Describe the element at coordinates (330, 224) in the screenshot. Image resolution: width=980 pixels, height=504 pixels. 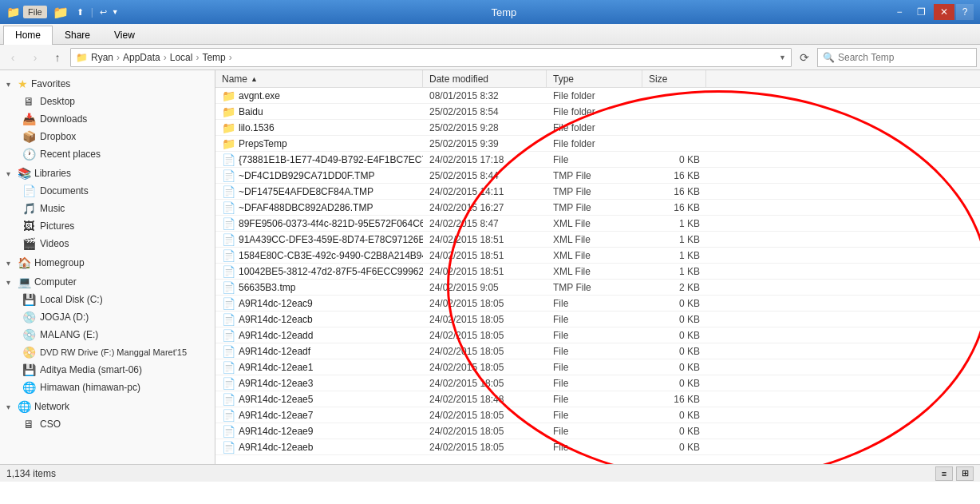
I see `file-name-text: 89FE9506-0373-4f4c-821D-95E572F064C6` at that location.